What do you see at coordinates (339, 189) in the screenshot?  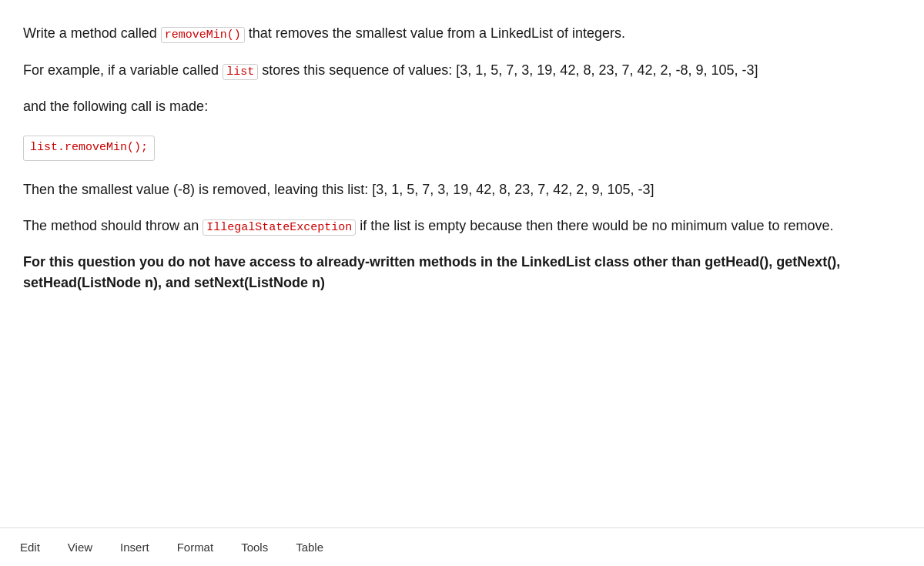 I see `para4-text: Then the smallest value (-8) is removed,…` at bounding box center [339, 189].